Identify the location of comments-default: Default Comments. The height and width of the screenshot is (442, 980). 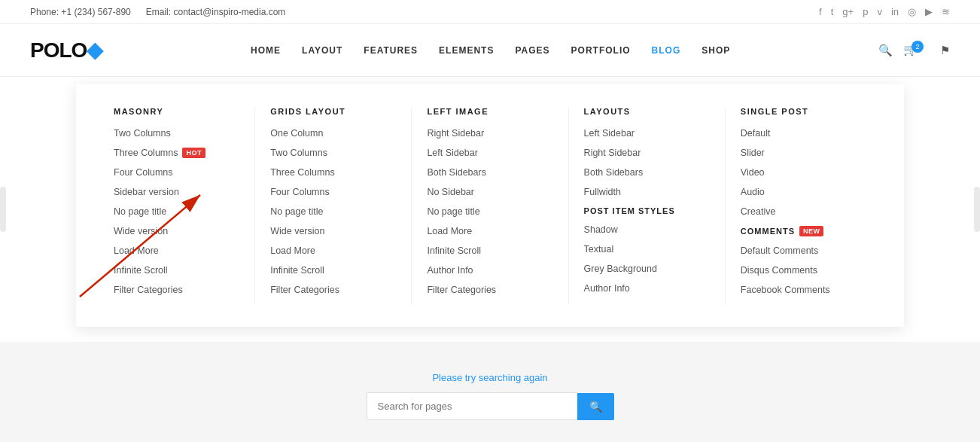
(804, 251).